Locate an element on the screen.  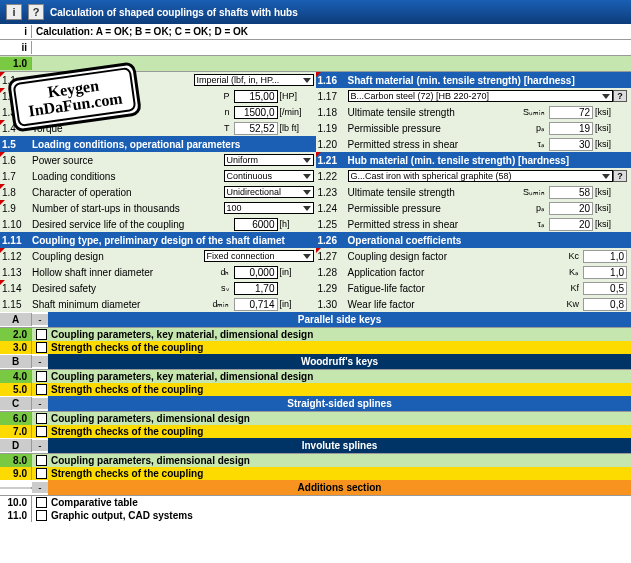
ka-output: 1,0 is located at coordinates (605, 272).